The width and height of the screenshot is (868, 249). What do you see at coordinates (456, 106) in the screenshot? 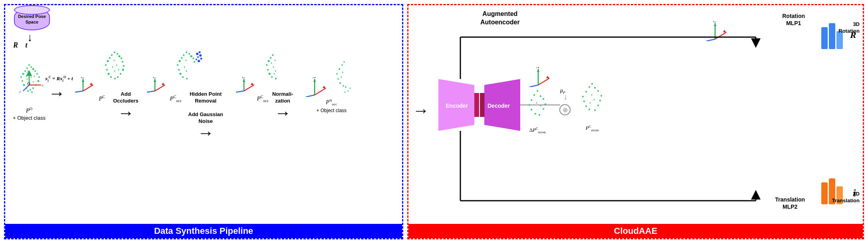
I see `encoder-container: Encoder` at bounding box center [456, 106].